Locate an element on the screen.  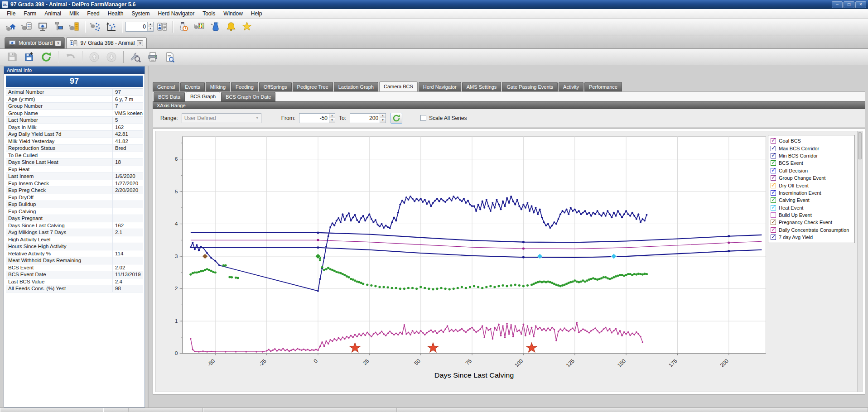
to-input: 200 ▲▼ is located at coordinates (368, 118).